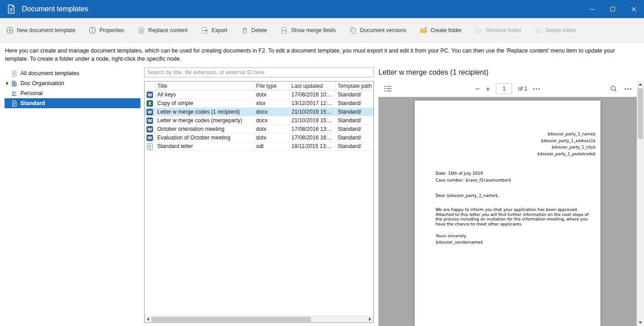 Image resolution: width=644 pixels, height=326 pixels. I want to click on delete-button: Delete, so click(254, 30).